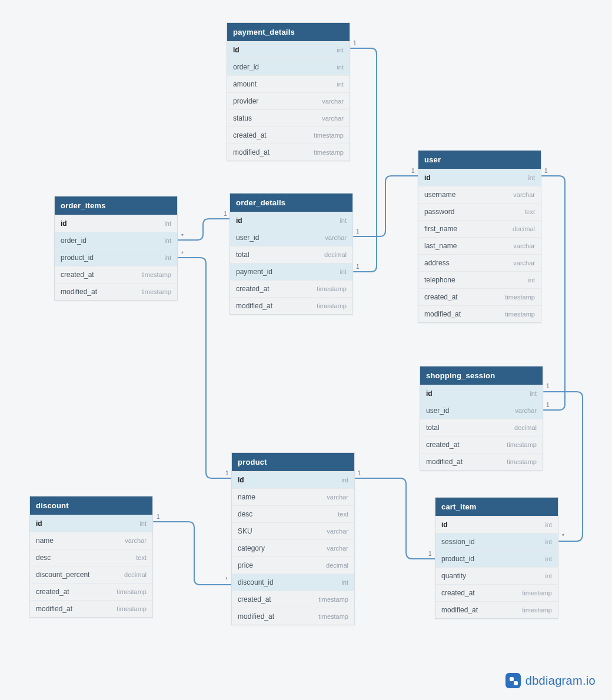 This screenshot has height=700, width=612. I want to click on table-row: amountint, so click(288, 84).